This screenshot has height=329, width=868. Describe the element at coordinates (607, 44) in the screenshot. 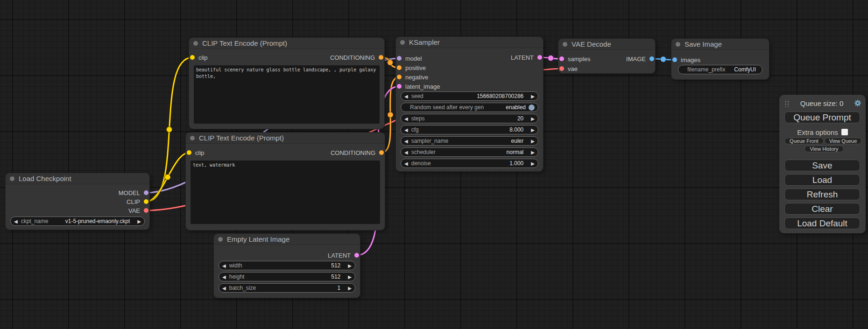

I see `node-header: VAE Decode` at that location.